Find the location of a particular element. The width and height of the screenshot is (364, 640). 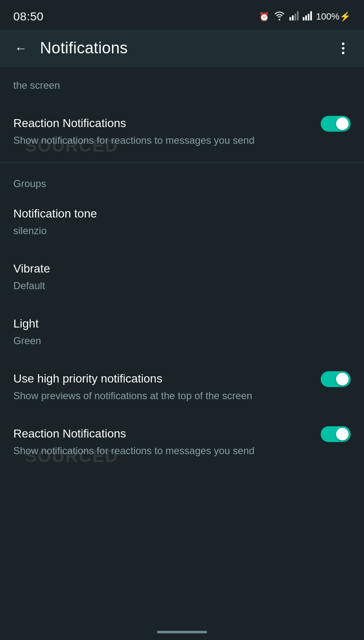

scroll-indicator is located at coordinates (182, 632).